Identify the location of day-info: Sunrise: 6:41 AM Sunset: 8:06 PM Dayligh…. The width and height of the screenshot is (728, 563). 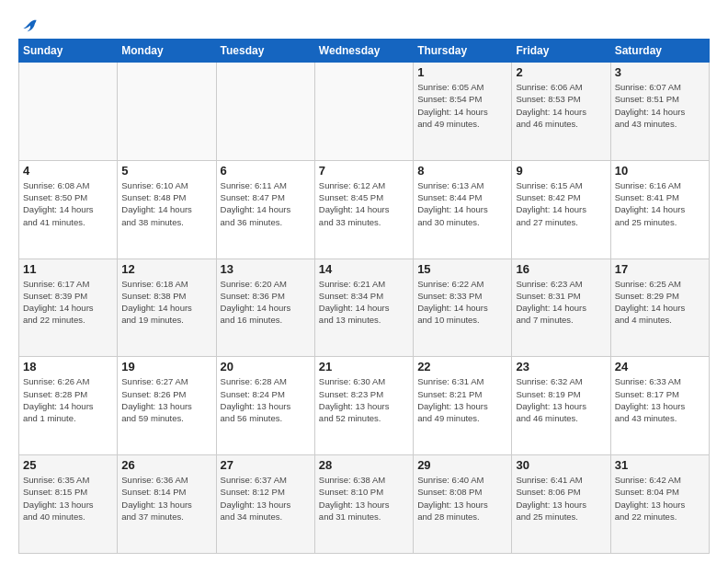
(561, 499).